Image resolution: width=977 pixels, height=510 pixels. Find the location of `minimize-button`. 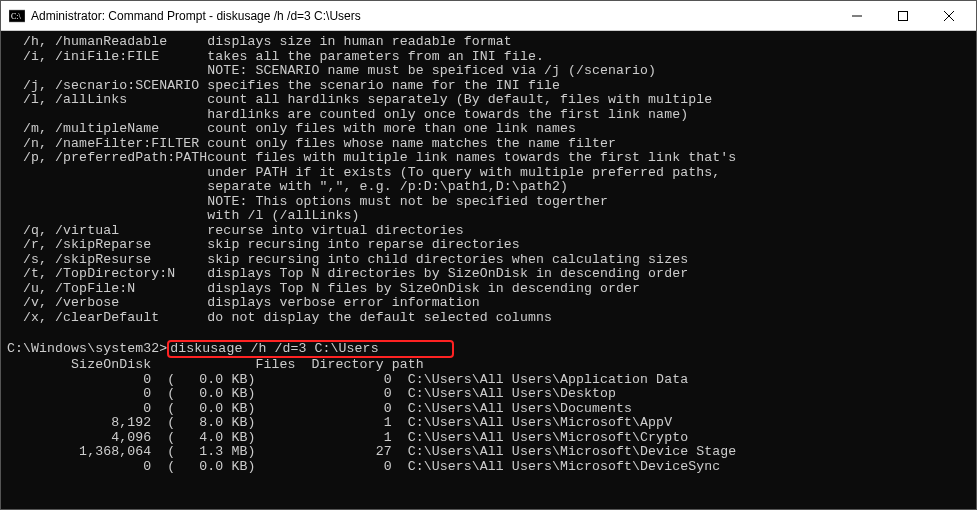

minimize-button is located at coordinates (857, 16).